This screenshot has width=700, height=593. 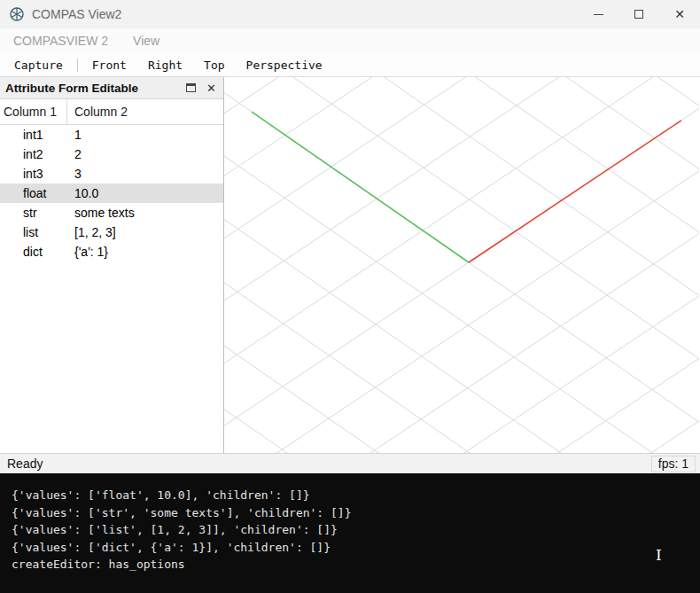 I want to click on minimize-icon, so click(x=599, y=14).